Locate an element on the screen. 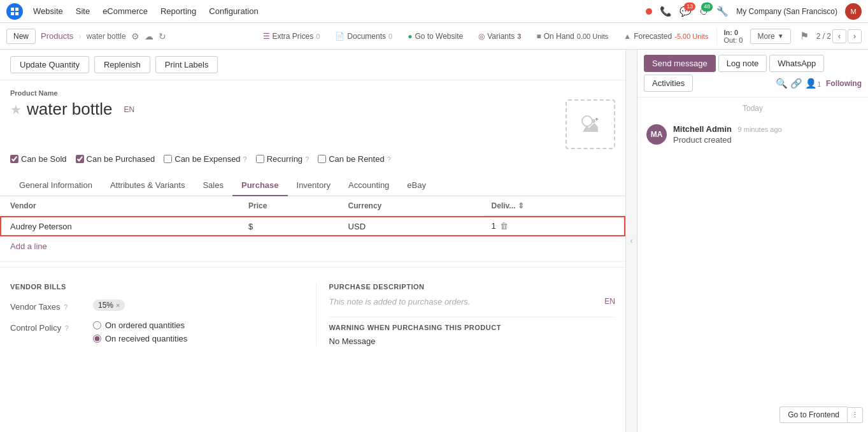  vendor-row: Audrey Peterson $ USD 1 🗑 is located at coordinates (313, 226).